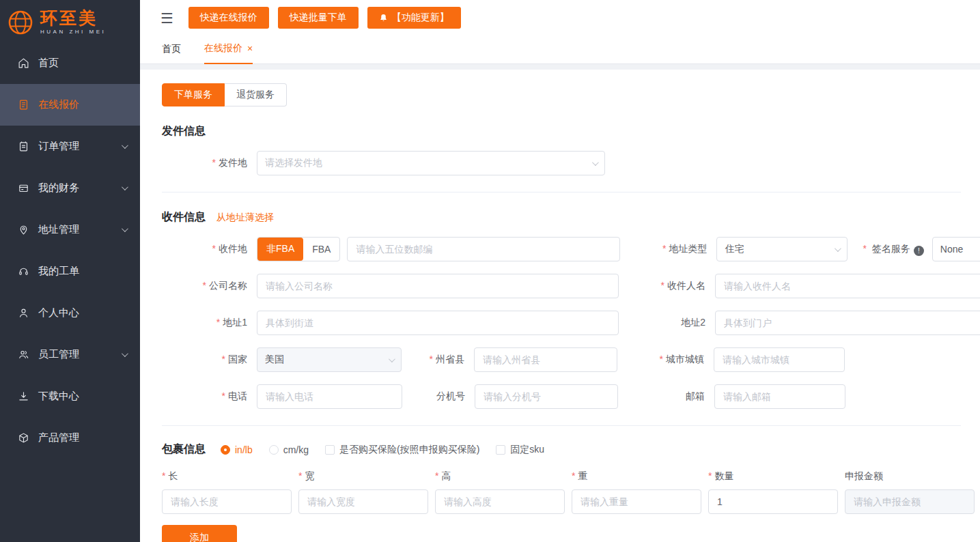 This screenshot has height=542, width=980. What do you see at coordinates (280, 249) in the screenshot?
I see `non-fba-option: 非FBA` at bounding box center [280, 249].